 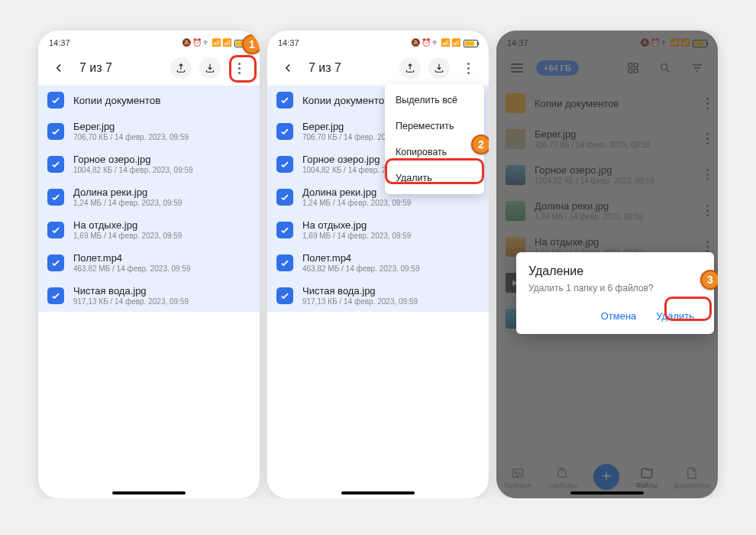 I want to click on item-meta: 706,70 КБ / 14 февр. 2023, 09:59, so click(x=160, y=138).